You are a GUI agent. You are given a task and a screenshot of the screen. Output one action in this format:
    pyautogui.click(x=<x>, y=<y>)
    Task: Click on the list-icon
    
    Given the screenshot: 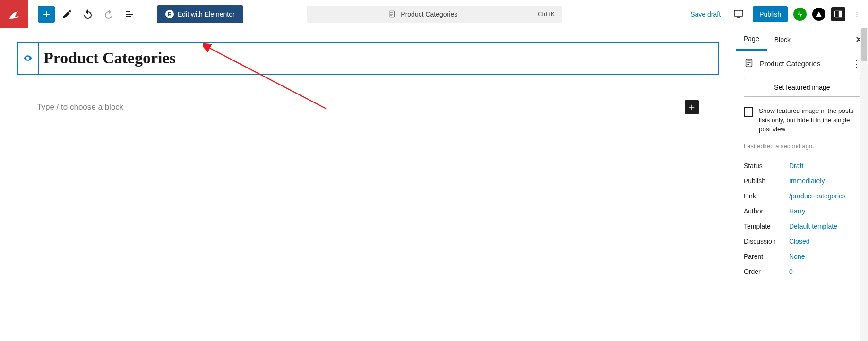 What is the action you would take?
    pyautogui.click(x=129, y=14)
    